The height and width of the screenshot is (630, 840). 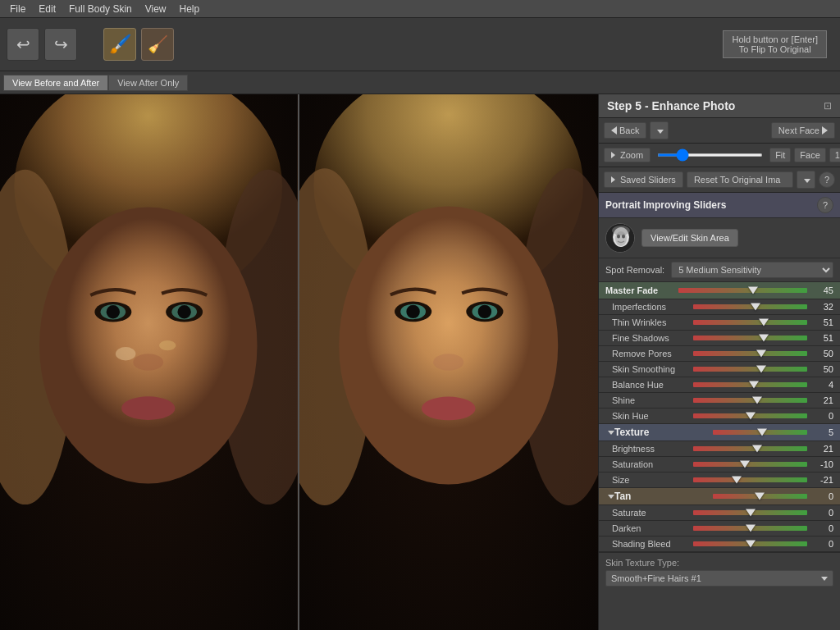 What do you see at coordinates (420, 9) in the screenshot?
I see `menubar: File Edit Full Body Skin View Help` at bounding box center [420, 9].